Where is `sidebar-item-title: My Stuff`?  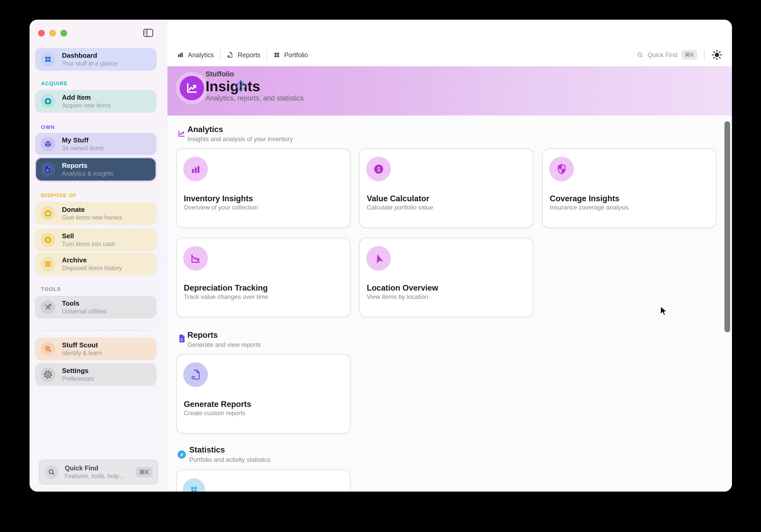
sidebar-item-title: My Stuff is located at coordinates (83, 140).